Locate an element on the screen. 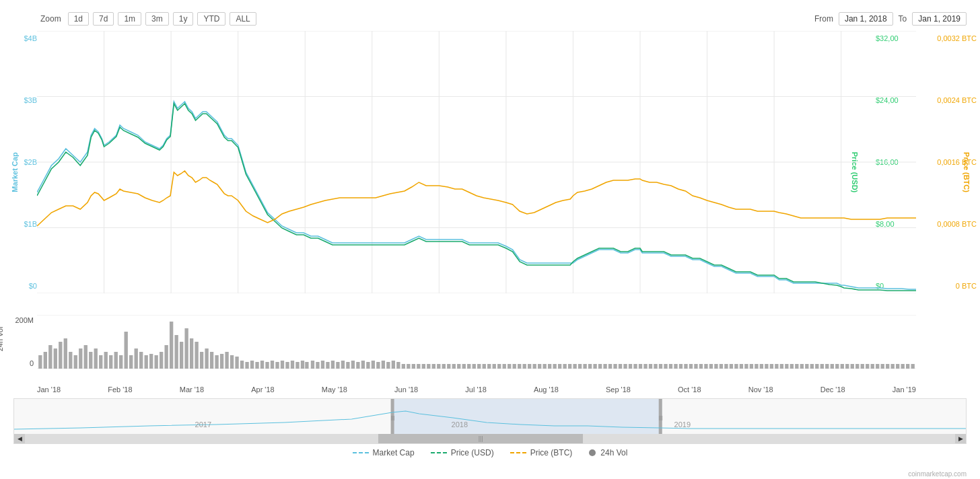 This screenshot has height=479, width=980. zoom-all-button: ALL is located at coordinates (242, 19).